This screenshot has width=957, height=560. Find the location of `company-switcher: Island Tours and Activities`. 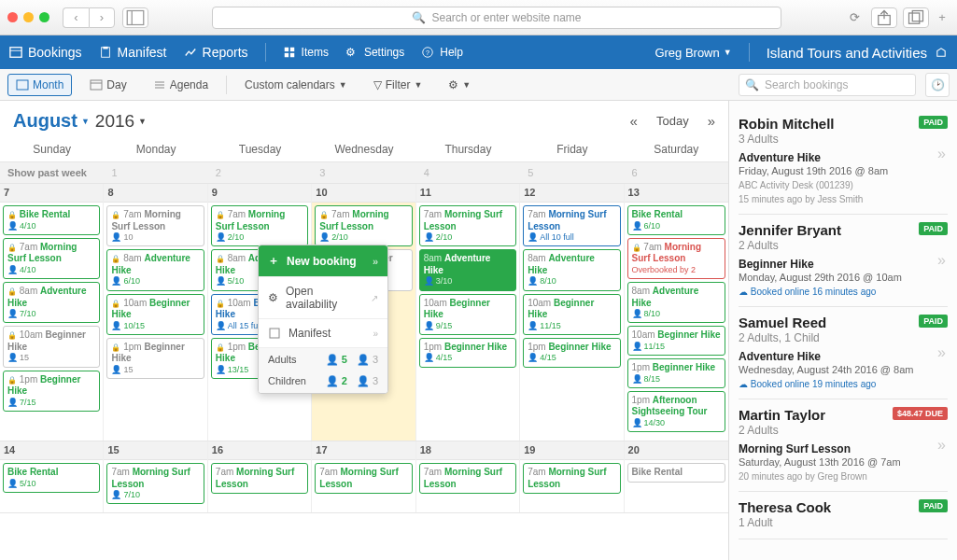

company-switcher: Island Tours and Activities is located at coordinates (857, 52).